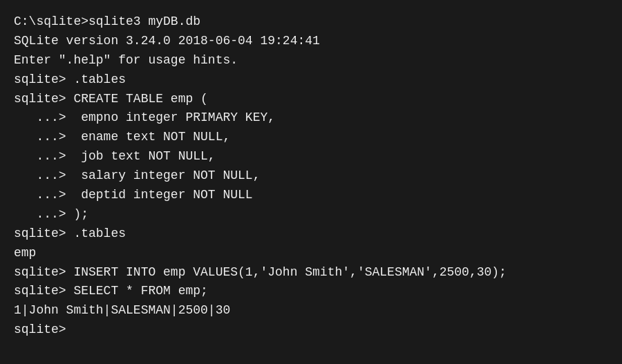 The image size is (622, 364). Describe the element at coordinates (311, 273) in the screenshot. I see `terminal-line-14: sqlite> INSERT INTO emp VALUES(1,'John S…` at that location.